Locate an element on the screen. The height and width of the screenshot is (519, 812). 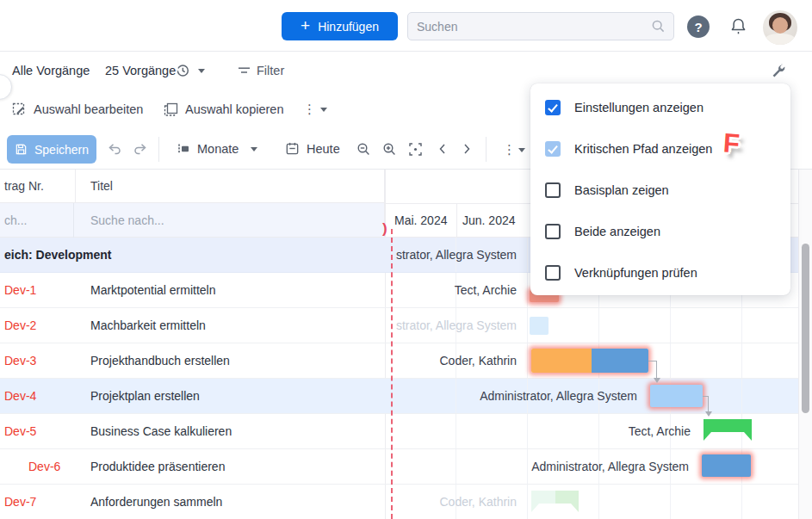
user-avatar is located at coordinates (780, 28).